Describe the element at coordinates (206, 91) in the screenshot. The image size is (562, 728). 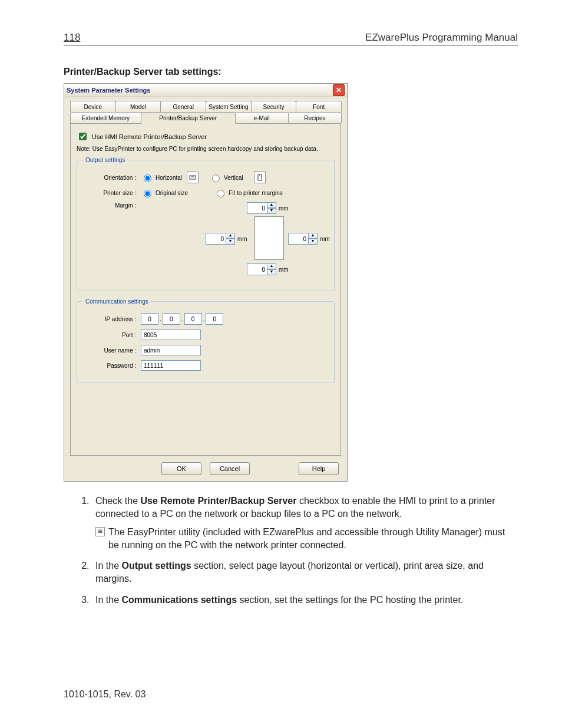
I see `dialog-titlebar: System Parameter Settings ✕` at that location.